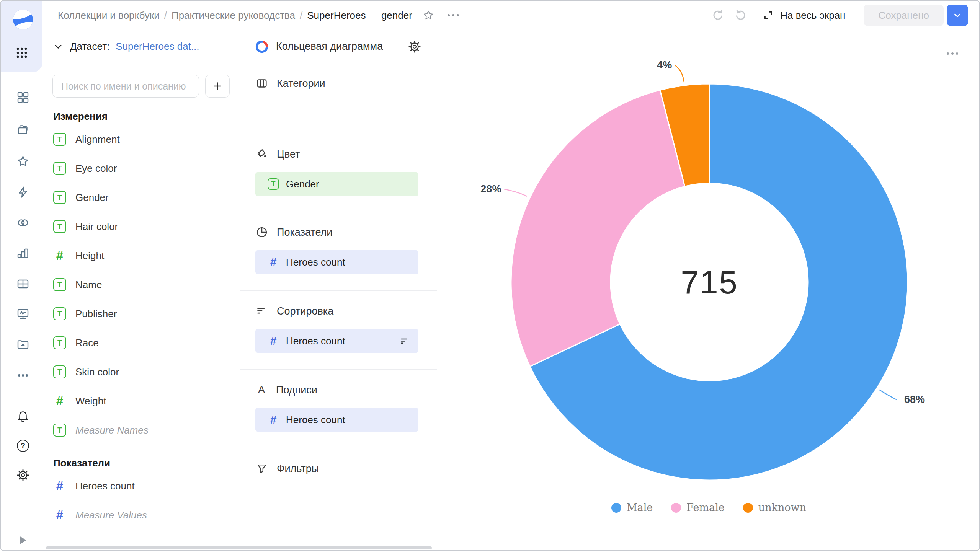 This screenshot has width=980, height=551. What do you see at coordinates (58, 47) in the screenshot?
I see `dataset-collapse-chevron-icon` at bounding box center [58, 47].